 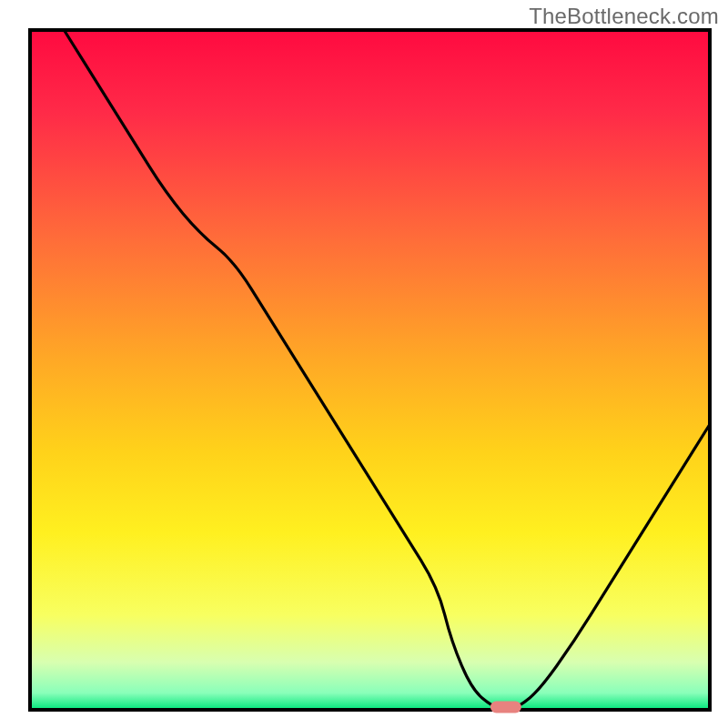 I want to click on optimal-point-marker, so click(x=506, y=708).